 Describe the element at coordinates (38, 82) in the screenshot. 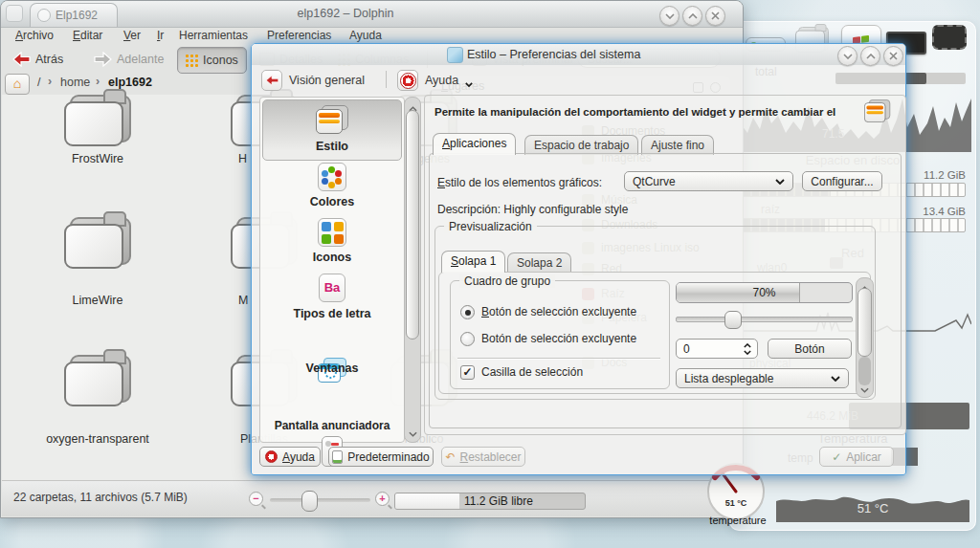

I see `crumb-root: /` at that location.